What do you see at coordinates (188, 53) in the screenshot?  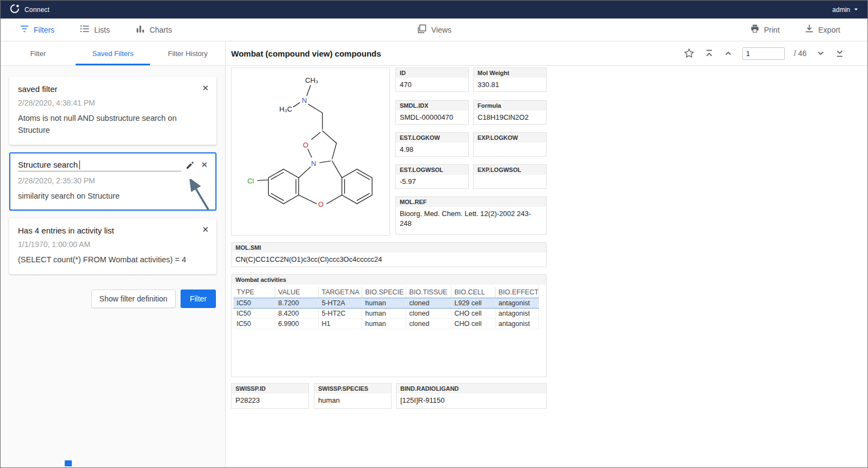 I see `tab-filter-history: Filter History` at bounding box center [188, 53].